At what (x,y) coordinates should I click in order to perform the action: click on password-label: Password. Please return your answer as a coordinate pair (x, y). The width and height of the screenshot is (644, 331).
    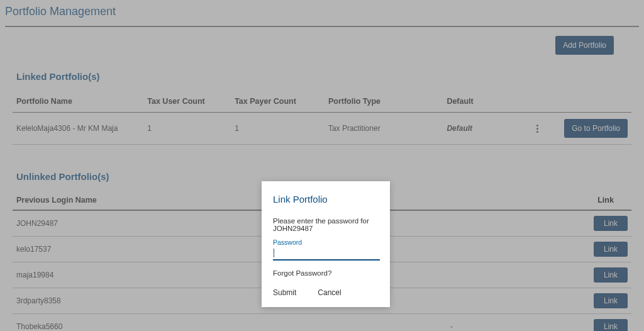
    Looking at the image, I should click on (326, 243).